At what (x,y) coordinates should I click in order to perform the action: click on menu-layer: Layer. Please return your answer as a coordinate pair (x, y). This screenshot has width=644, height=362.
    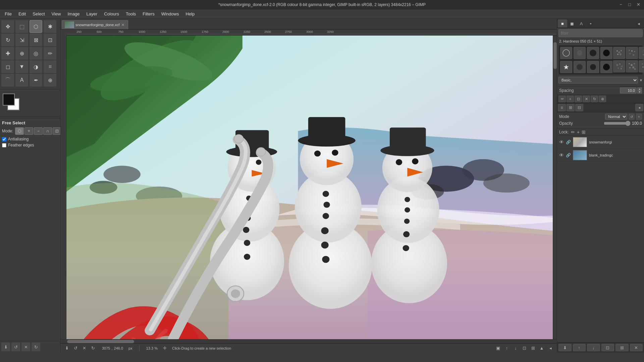
    Looking at the image, I should click on (92, 14).